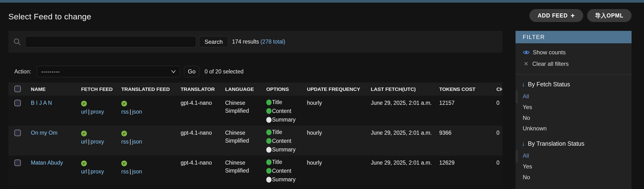 The height and width of the screenshot is (189, 644). I want to click on tokens-cost-cell: 9366, so click(462, 140).